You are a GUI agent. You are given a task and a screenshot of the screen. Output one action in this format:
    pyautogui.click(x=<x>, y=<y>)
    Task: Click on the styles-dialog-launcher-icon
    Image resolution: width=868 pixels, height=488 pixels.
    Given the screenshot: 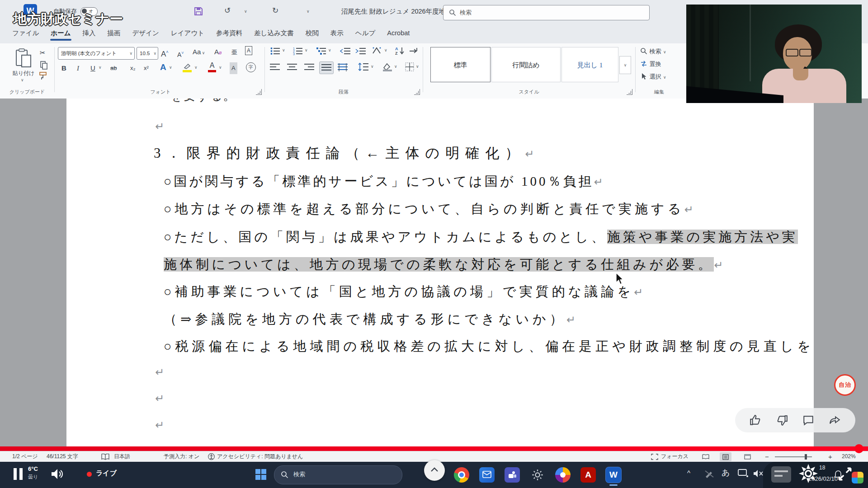 What is the action you would take?
    pyautogui.click(x=629, y=92)
    